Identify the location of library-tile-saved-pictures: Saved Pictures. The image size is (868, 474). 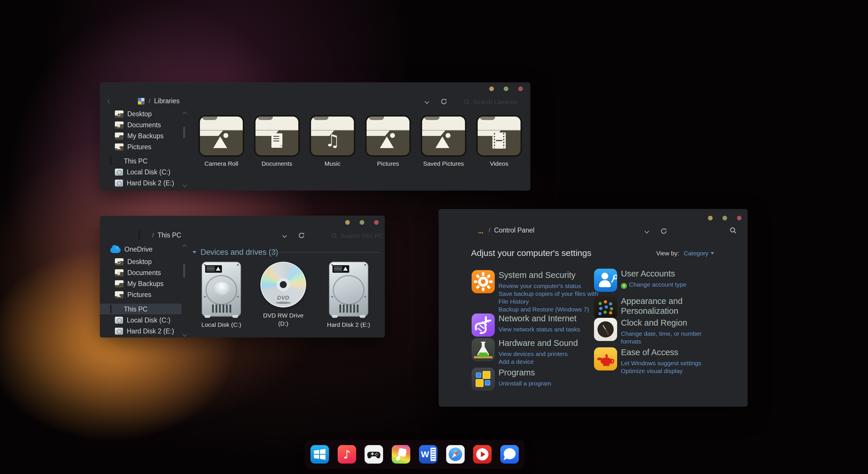
(443, 141).